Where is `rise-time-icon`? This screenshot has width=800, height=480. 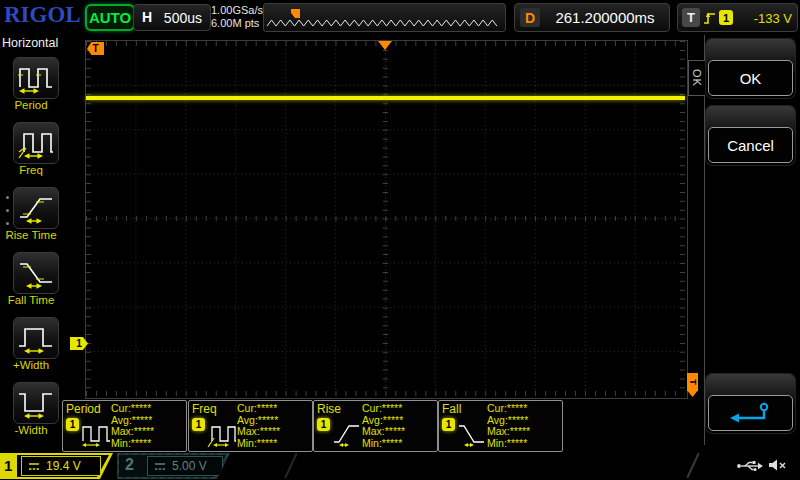 rise-time-icon is located at coordinates (36, 208).